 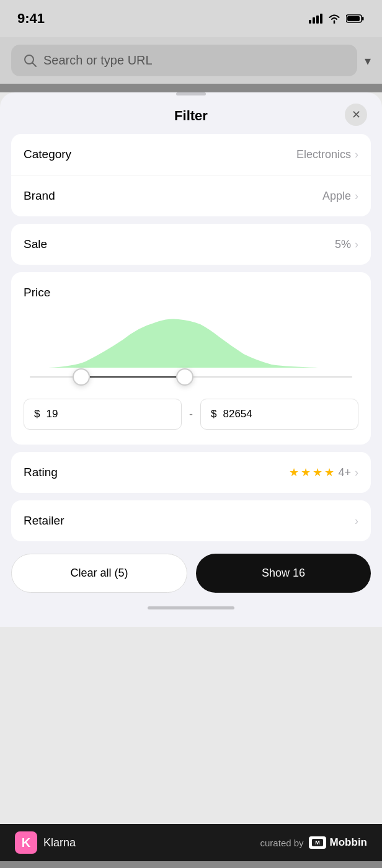 What do you see at coordinates (191, 377) in the screenshot?
I see `price-range-slider` at bounding box center [191, 377].